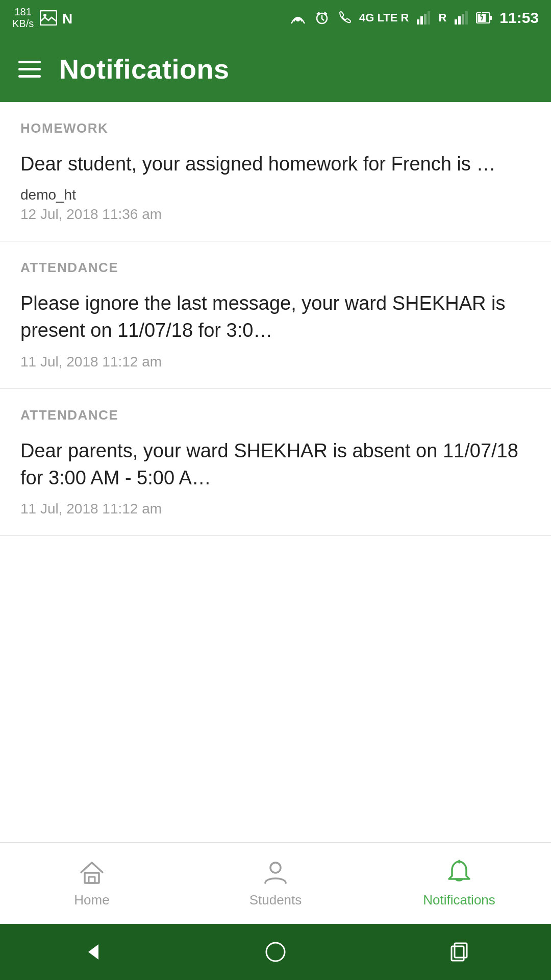 The height and width of the screenshot is (980, 551). What do you see at coordinates (276, 172) in the screenshot?
I see `notification-item-0: HOMEWORK Dear student, your assigned hom…` at bounding box center [276, 172].